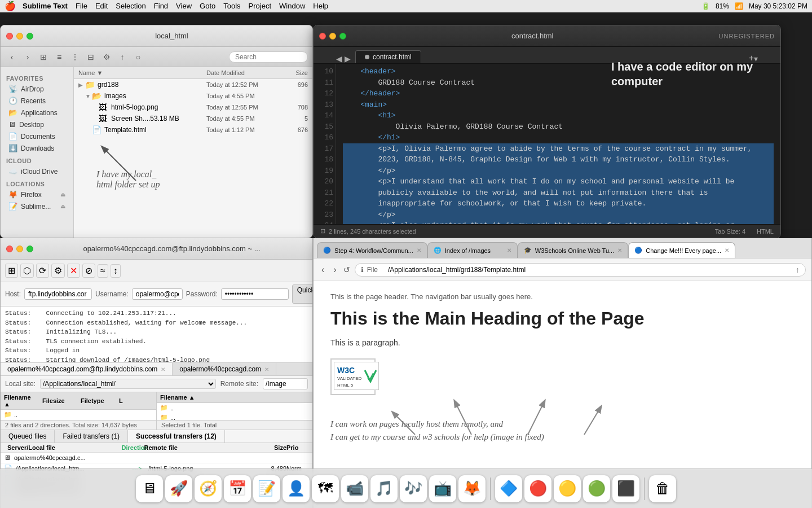  I want to click on w3c-badge: W3C VALIDATED HTML 5, so click(353, 377).